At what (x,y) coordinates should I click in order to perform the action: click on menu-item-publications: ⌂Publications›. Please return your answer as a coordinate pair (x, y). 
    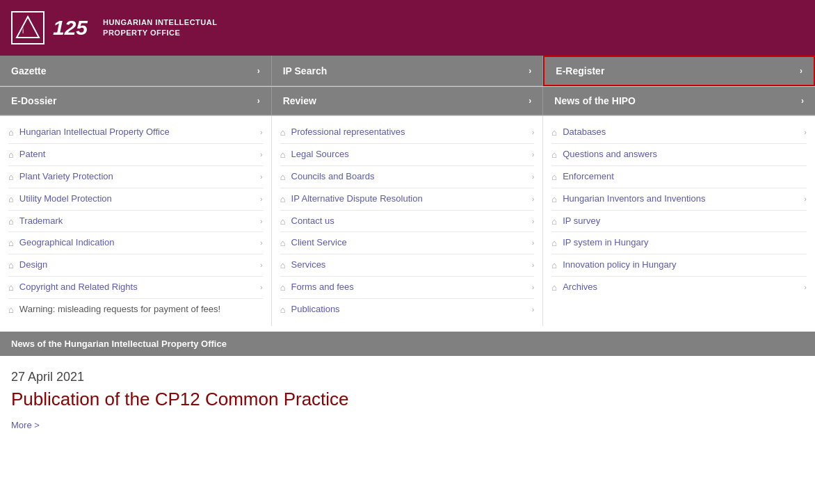
    Looking at the image, I should click on (408, 310).